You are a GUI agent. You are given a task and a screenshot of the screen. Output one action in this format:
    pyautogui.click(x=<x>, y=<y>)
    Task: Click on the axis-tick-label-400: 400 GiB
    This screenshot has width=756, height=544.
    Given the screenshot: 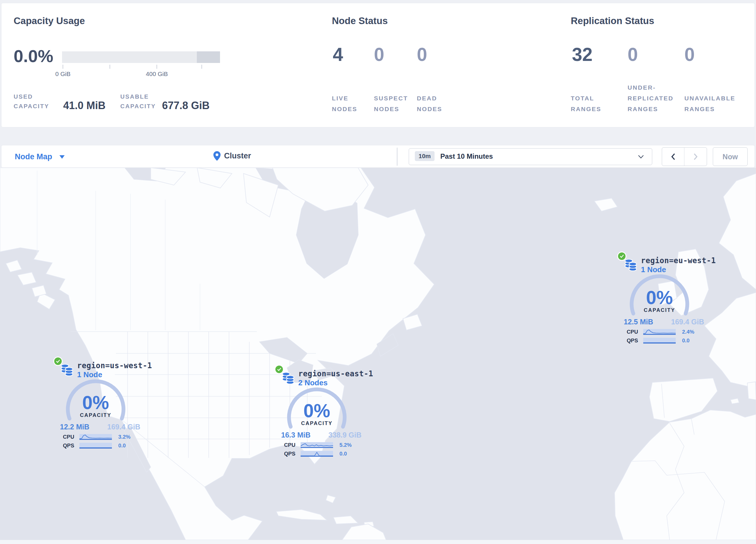 What is the action you would take?
    pyautogui.click(x=157, y=74)
    